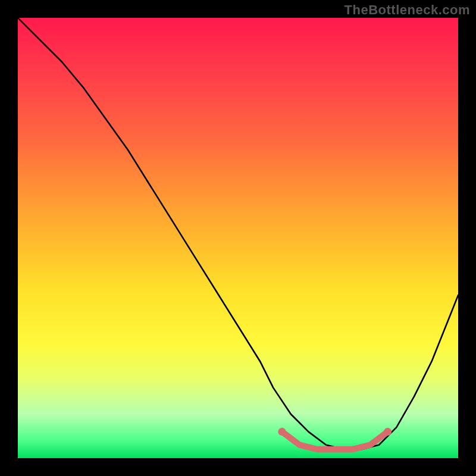  What do you see at coordinates (407, 10) in the screenshot?
I see `watermark-text: TheBottleneck.com` at bounding box center [407, 10].